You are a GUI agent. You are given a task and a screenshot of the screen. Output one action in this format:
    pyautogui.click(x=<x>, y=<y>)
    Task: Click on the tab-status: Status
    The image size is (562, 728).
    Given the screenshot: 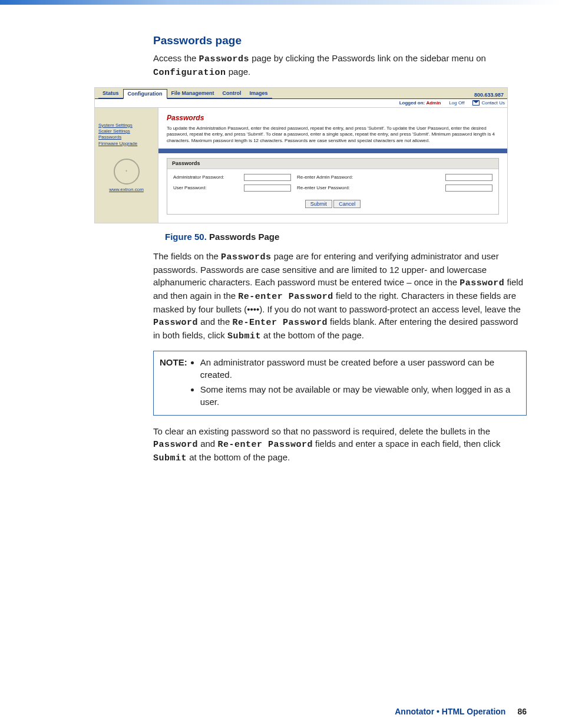 What is the action you would take?
    pyautogui.click(x=111, y=94)
    